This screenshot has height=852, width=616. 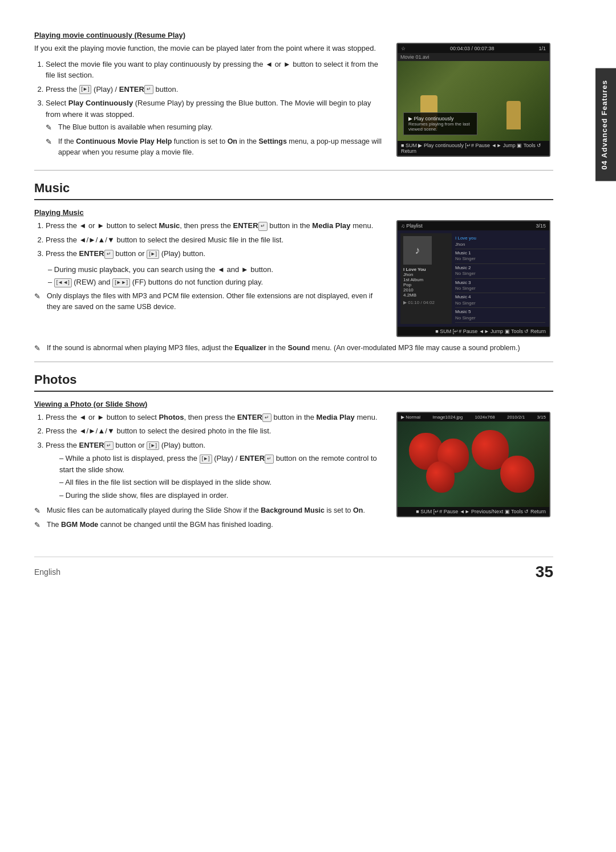 I want to click on resume-play-intro: If you exit the playing movie function, …, so click(x=208, y=48).